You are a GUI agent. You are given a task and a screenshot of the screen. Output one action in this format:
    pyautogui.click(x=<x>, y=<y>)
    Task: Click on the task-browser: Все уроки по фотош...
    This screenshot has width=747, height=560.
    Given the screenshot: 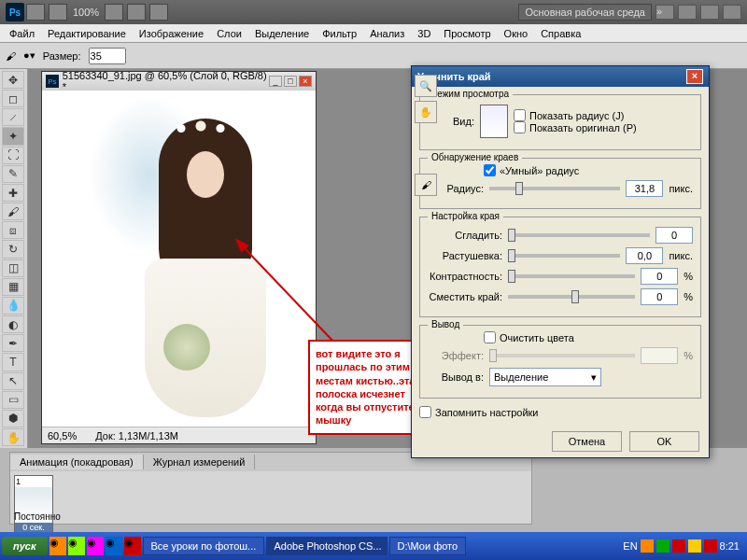 What is the action you would take?
    pyautogui.click(x=204, y=546)
    